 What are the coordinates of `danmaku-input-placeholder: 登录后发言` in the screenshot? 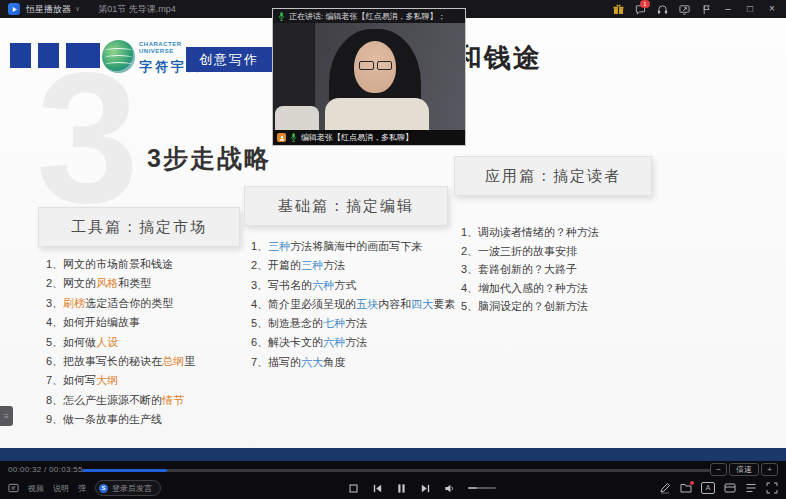 It's located at (132, 488).